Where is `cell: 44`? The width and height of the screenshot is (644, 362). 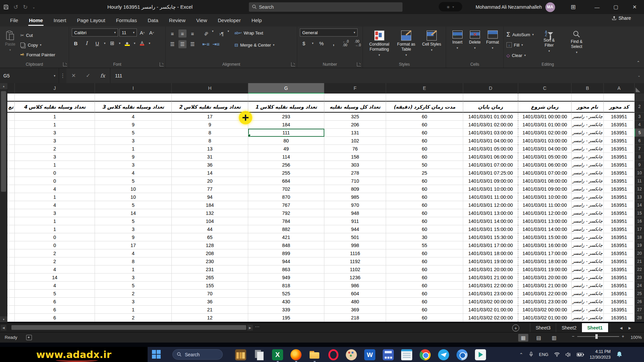 cell: 44 is located at coordinates (210, 229).